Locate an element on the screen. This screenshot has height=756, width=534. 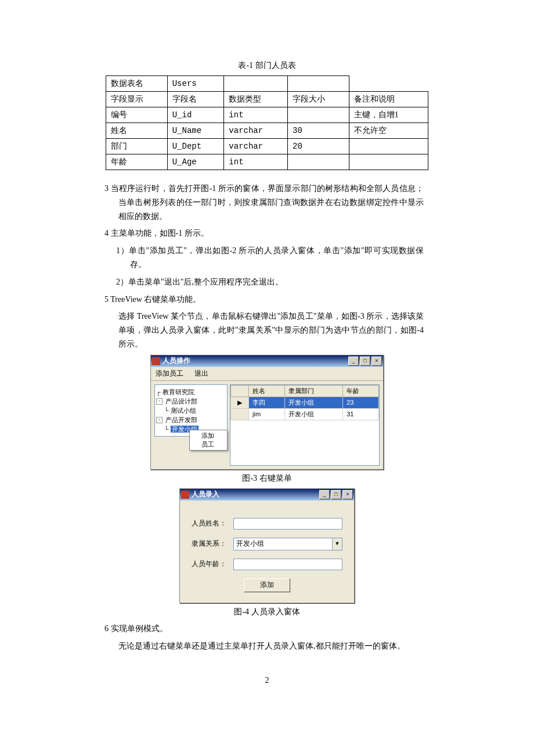
paragraph-4-2: 2）单击菜单"退出"后,整个应用程序完全退出。 is located at coordinates (264, 282).